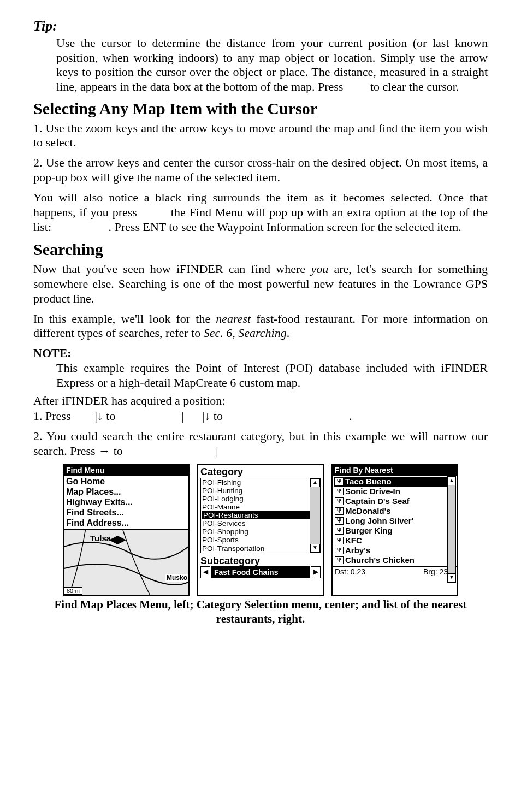  I want to click on section2-p1-you: you, so click(319, 269).